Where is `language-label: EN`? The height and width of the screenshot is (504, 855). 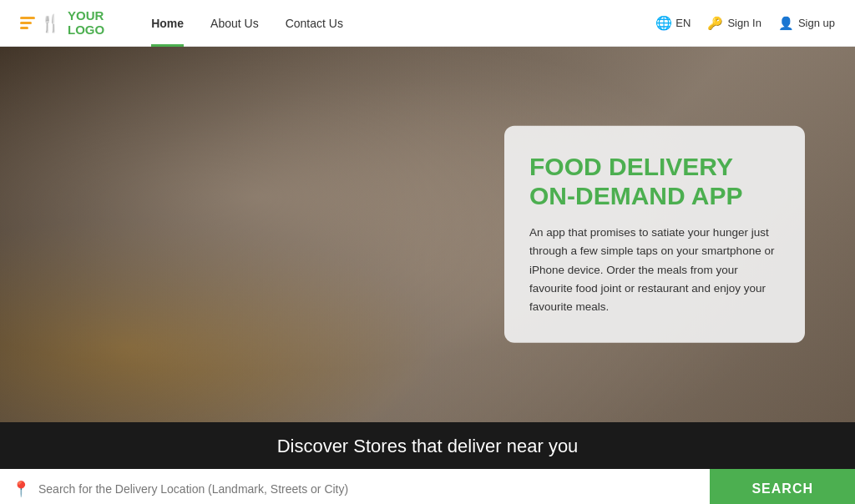 language-label: EN is located at coordinates (683, 23).